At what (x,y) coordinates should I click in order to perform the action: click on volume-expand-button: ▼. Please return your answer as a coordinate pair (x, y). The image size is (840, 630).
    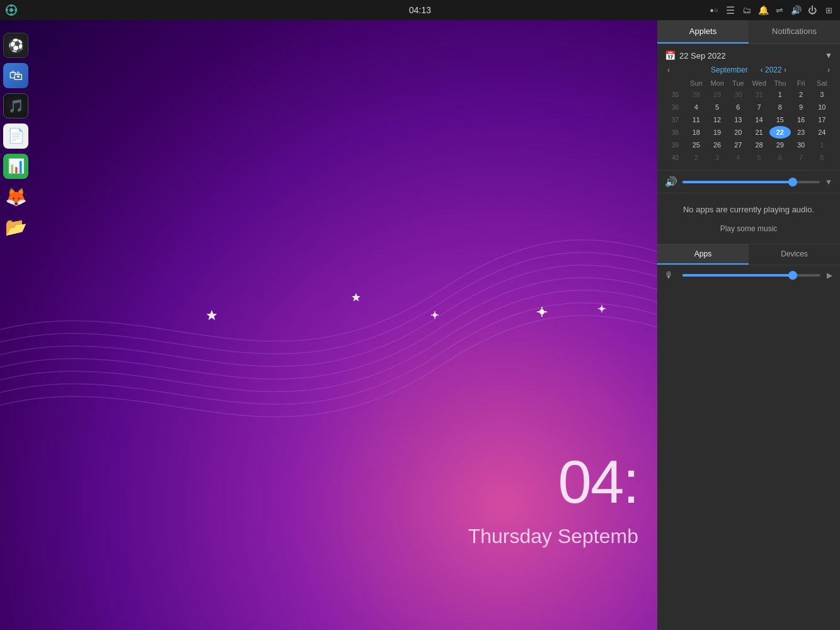
    Looking at the image, I should click on (829, 182).